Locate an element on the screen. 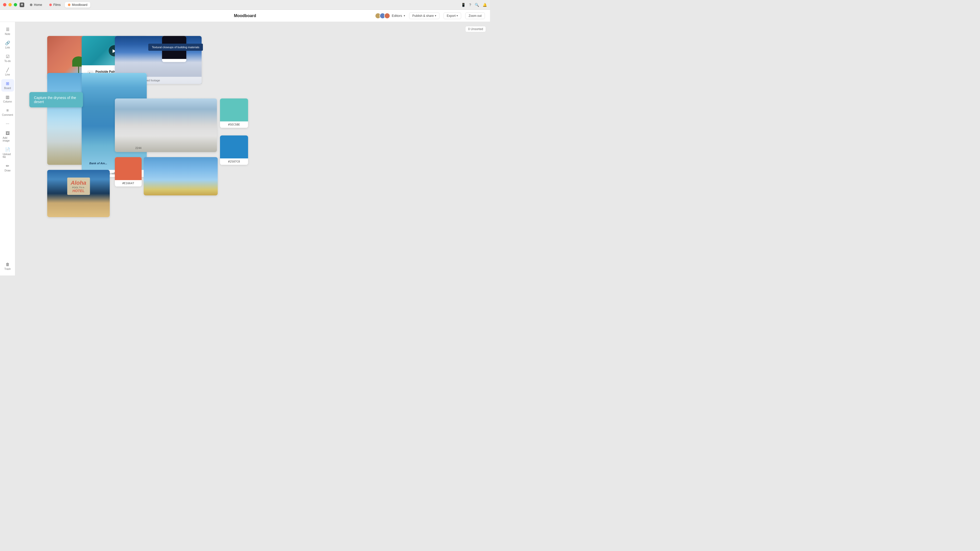 The image size is (980, 551). titlebar-right: 📱 ? 🔍 🔔 is located at coordinates (474, 5).